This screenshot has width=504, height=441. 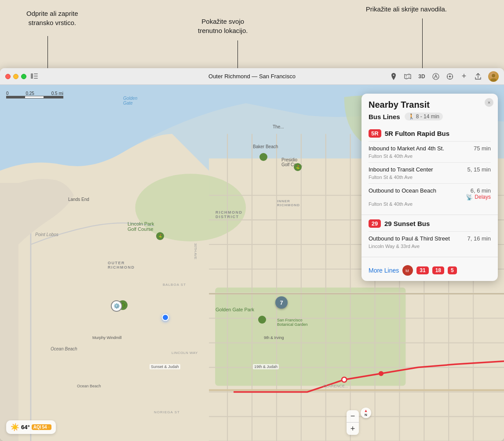 I want to click on annotation-sidebar: Odprite ali zaprite stransko vrstico., so click(x=52, y=18).